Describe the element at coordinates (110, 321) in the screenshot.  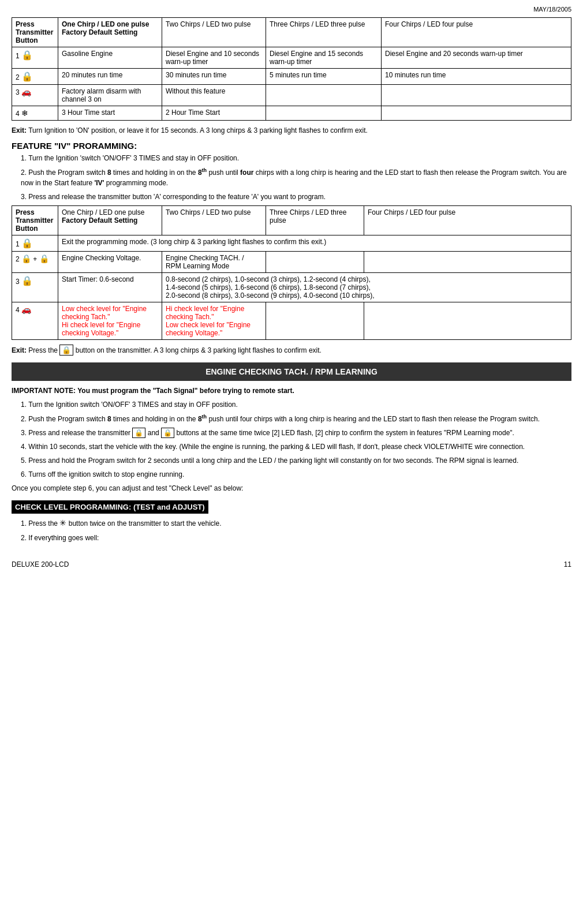
I see `table-row: Low check level for "Engine checking Tac…` at that location.